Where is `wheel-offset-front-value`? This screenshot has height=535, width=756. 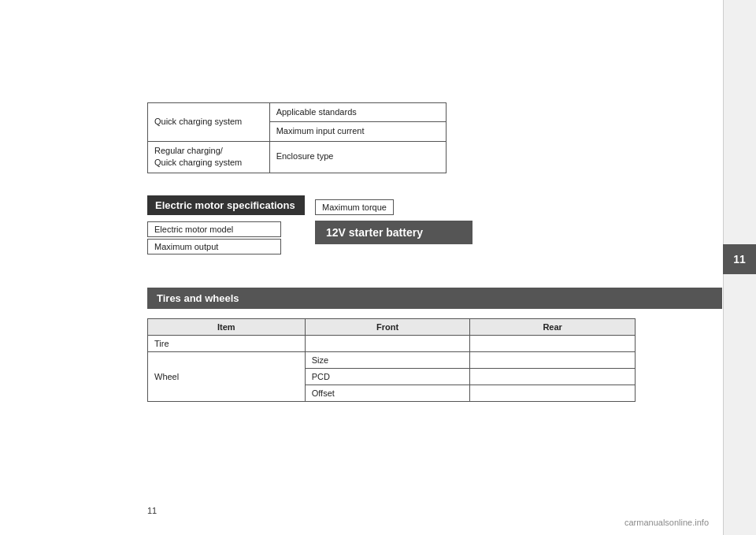
wheel-offset-front-value is located at coordinates (553, 394).